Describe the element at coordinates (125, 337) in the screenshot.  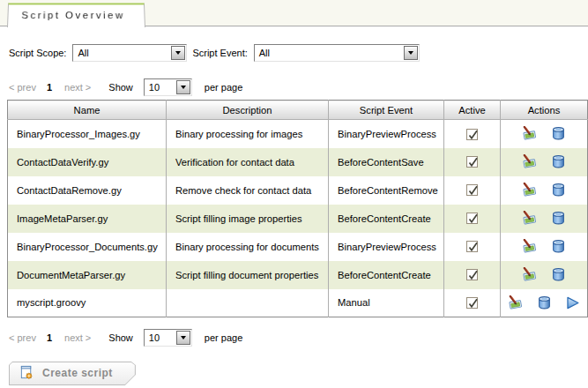
I see `pagination-bottom: < prev 1 next > Show 10 per page` at that location.